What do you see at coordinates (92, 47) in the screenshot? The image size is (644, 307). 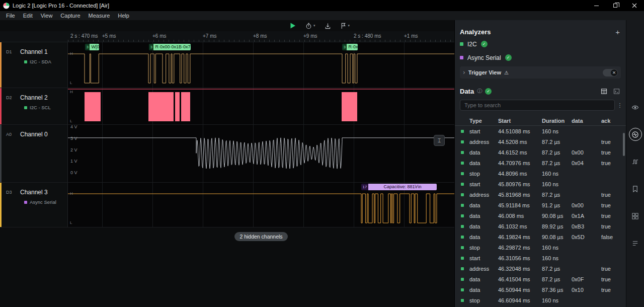 I see `decoded-annotation: 3W[0x` at bounding box center [92, 47].